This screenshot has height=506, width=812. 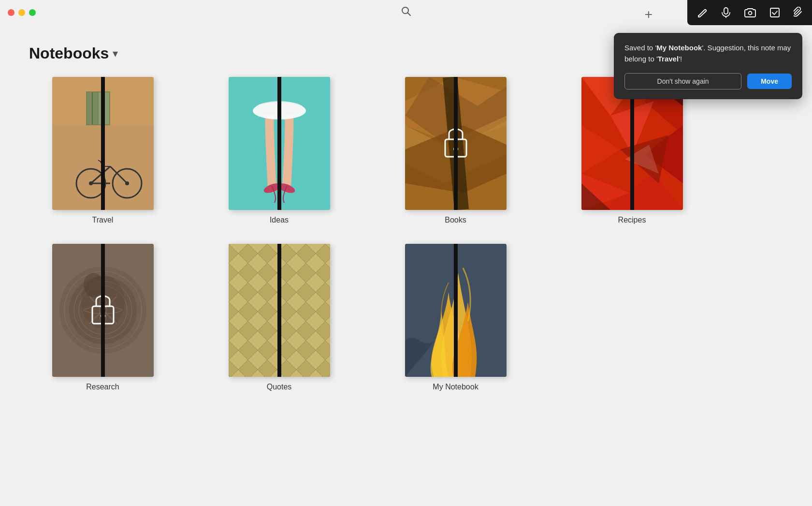 I want to click on toast-actions: Don't show again Move, so click(x=708, y=81).